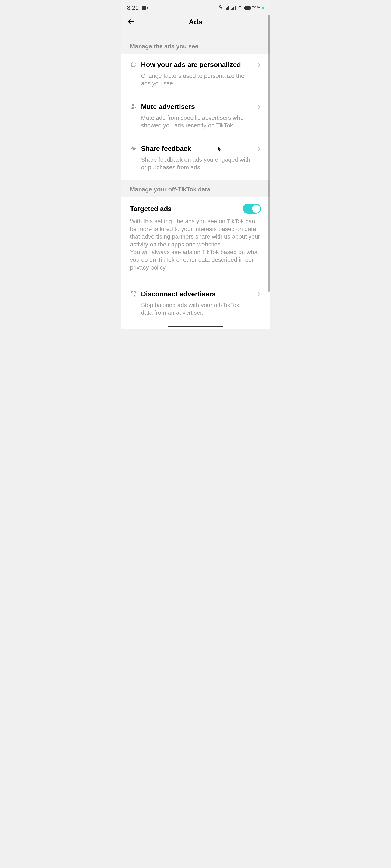 The width and height of the screenshot is (391, 868). Describe the element at coordinates (247, 8) in the screenshot. I see `battery-icon` at that location.